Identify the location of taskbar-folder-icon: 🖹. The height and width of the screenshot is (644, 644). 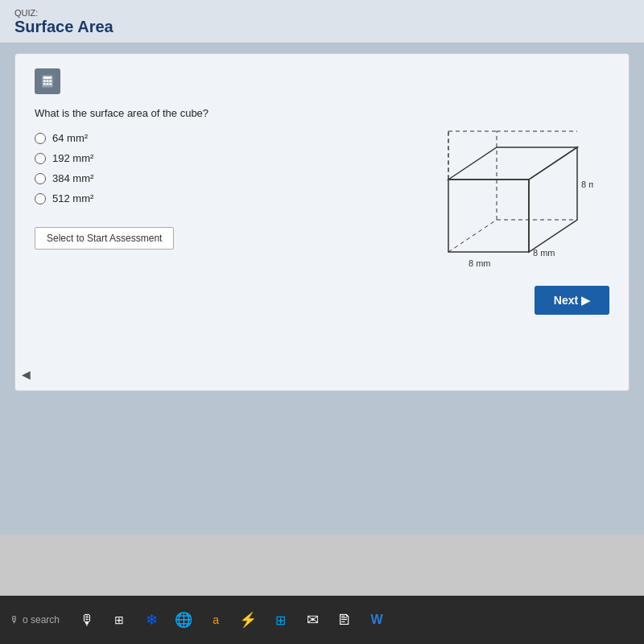
(345, 620).